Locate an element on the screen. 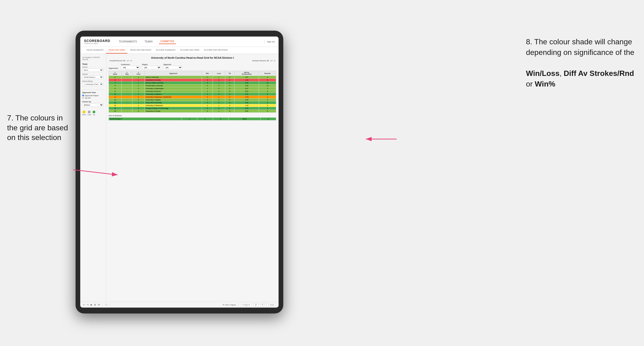  table-row: 32Vanderbilt University040-2.298 is located at coordinates (192, 80).